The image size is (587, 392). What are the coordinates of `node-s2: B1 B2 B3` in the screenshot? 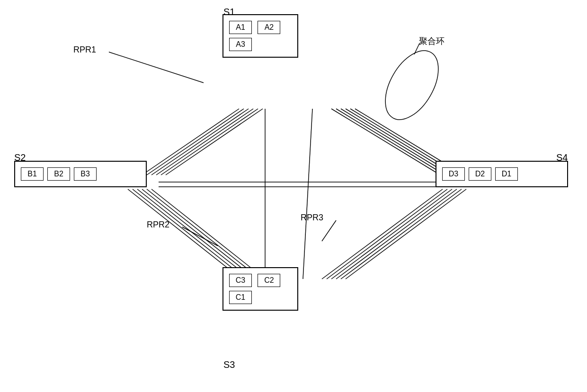 It's located at (80, 174).